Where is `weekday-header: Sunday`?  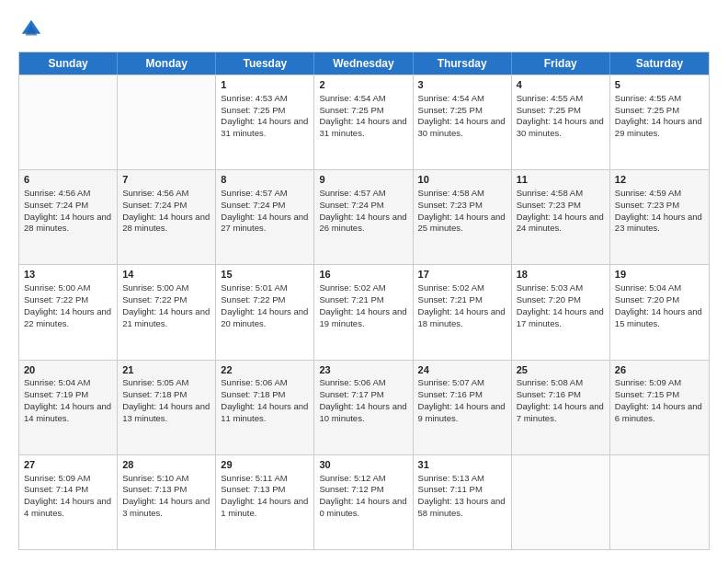
weekday-header: Sunday is located at coordinates (68, 63).